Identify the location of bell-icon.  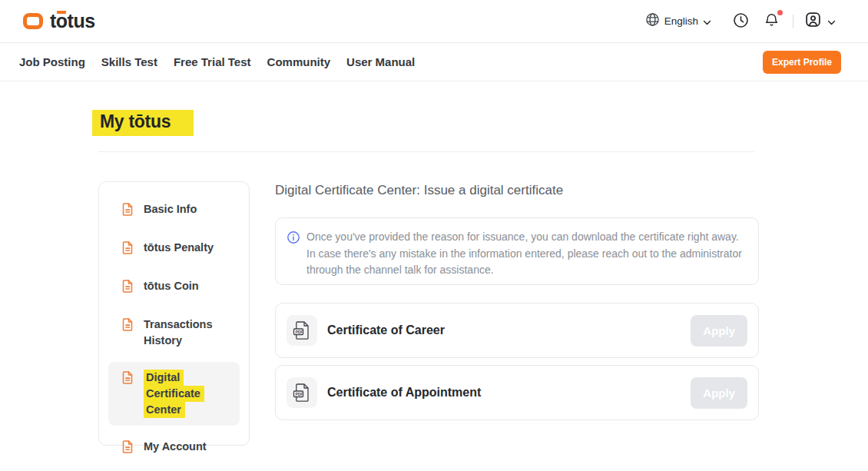
(771, 22).